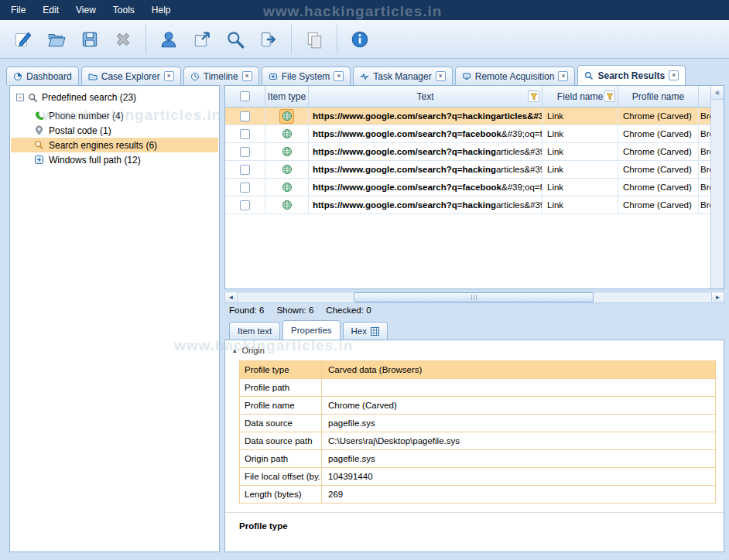 The height and width of the screenshot is (560, 729). What do you see at coordinates (124, 10) in the screenshot?
I see `menu-tools: Tools` at bounding box center [124, 10].